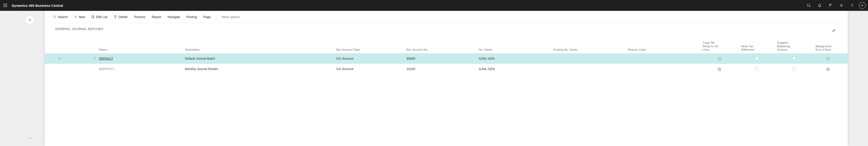  What do you see at coordinates (828, 48) in the screenshot?
I see `col-background: Background Error Check` at bounding box center [828, 48].